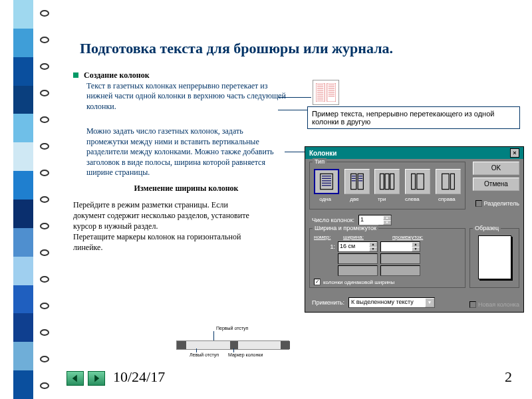 The height and width of the screenshot is (399, 532). I want to click on callout-box: Пример текста, непрерывно перетекающего …, so click(414, 118).